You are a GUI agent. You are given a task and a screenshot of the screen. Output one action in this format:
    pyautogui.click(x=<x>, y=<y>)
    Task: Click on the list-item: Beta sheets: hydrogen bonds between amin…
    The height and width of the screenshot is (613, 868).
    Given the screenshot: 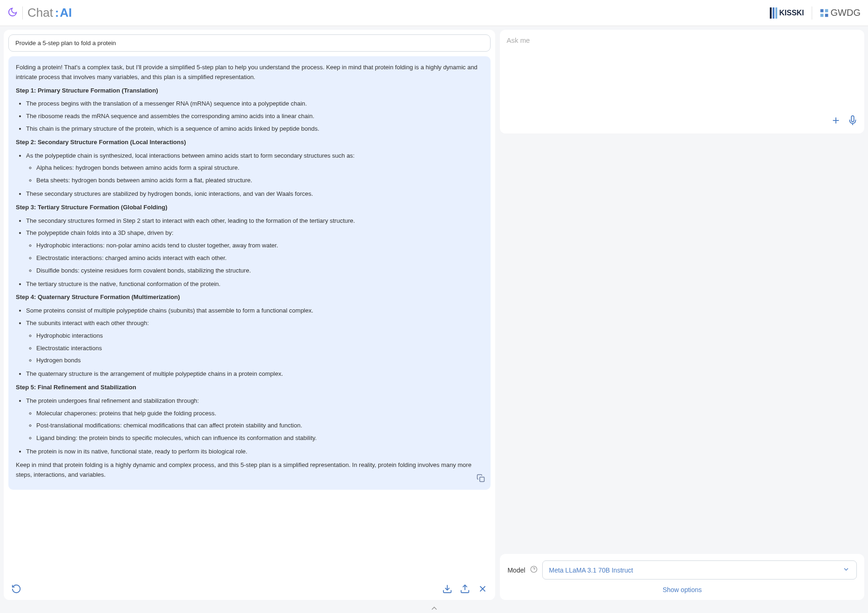 What is the action you would take?
    pyautogui.click(x=260, y=180)
    